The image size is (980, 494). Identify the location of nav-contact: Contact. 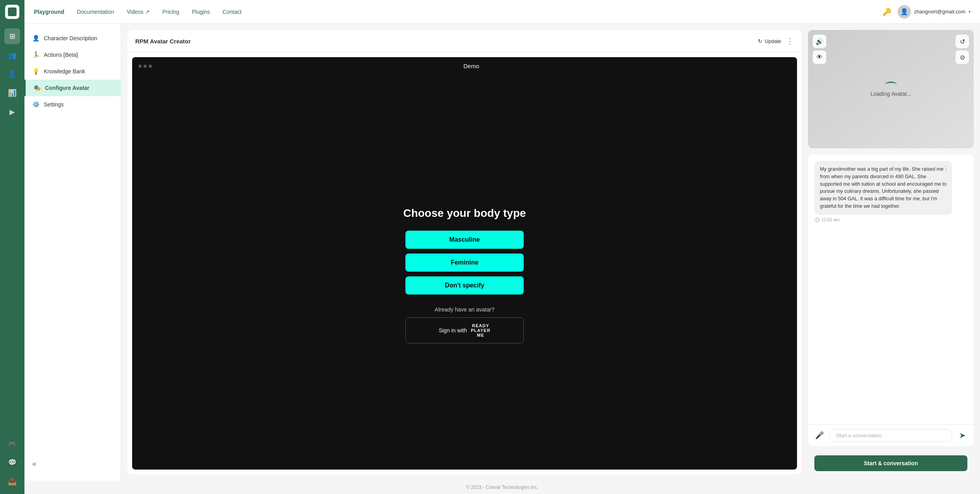
(232, 12).